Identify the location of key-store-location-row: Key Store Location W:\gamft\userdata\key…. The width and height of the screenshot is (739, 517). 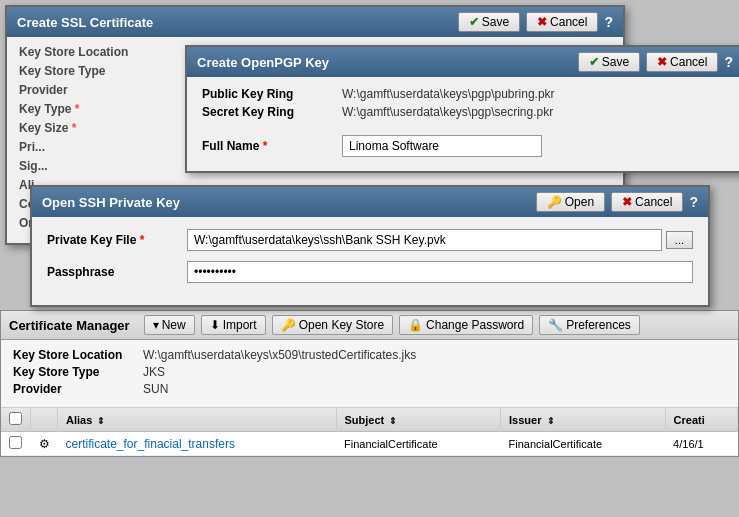
(370, 355).